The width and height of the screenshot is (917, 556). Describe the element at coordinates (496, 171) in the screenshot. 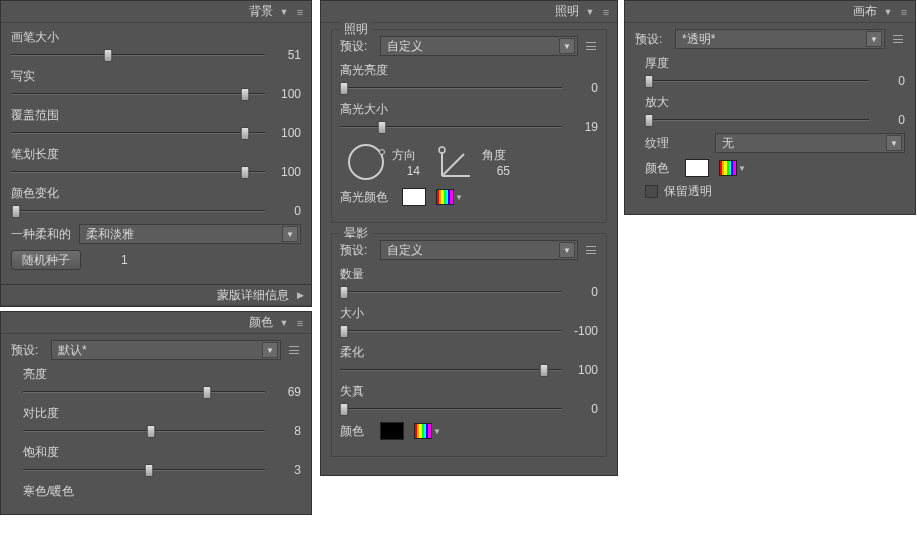

I see `angle-value: 65` at that location.